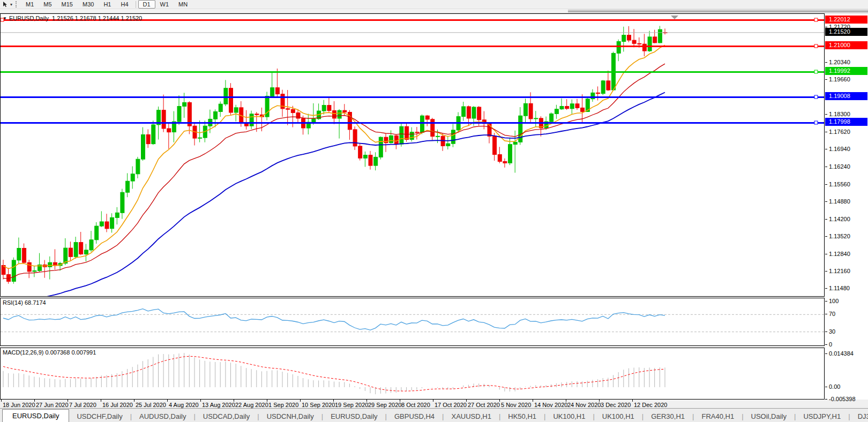  What do you see at coordinates (100, 416) in the screenshot?
I see `tab-symbol-1: USDCHF,Daily` at bounding box center [100, 416].